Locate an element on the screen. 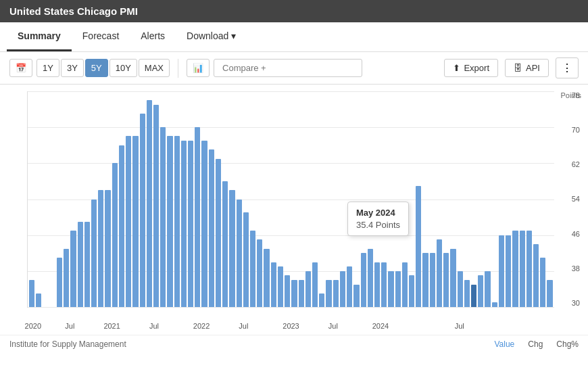  range-10y: 10Y is located at coordinates (123, 68).